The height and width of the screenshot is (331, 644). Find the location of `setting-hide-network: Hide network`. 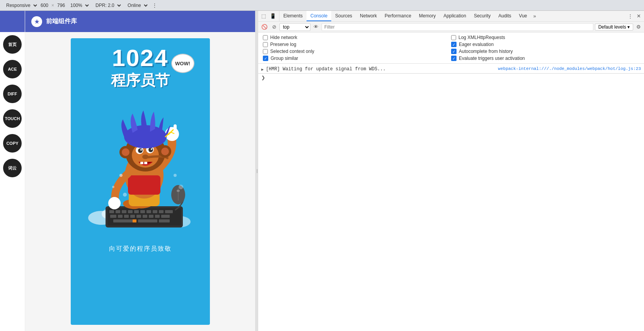

setting-hide-network: Hide network is located at coordinates (357, 37).